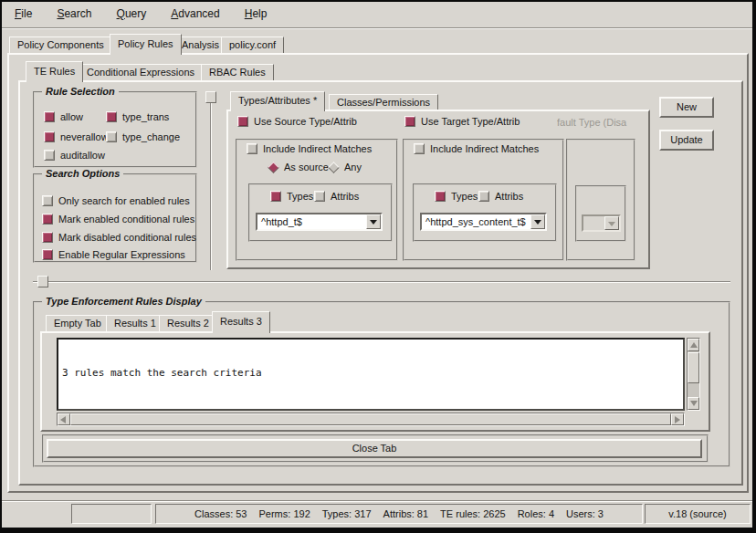 The image size is (756, 533). I want to click on radio-any: Any, so click(344, 167).